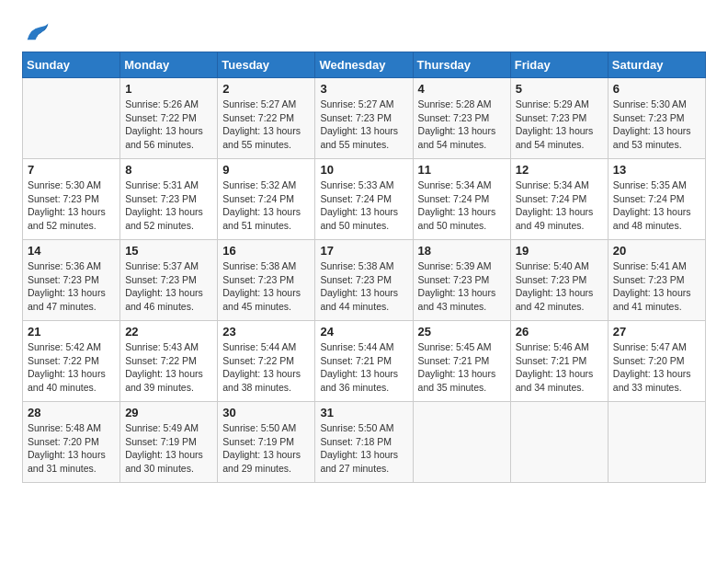 This screenshot has height=563, width=728. I want to click on cell-content: Sunrise: 5:28 AMSunset: 7:23 PMDaylight:…, so click(461, 125).